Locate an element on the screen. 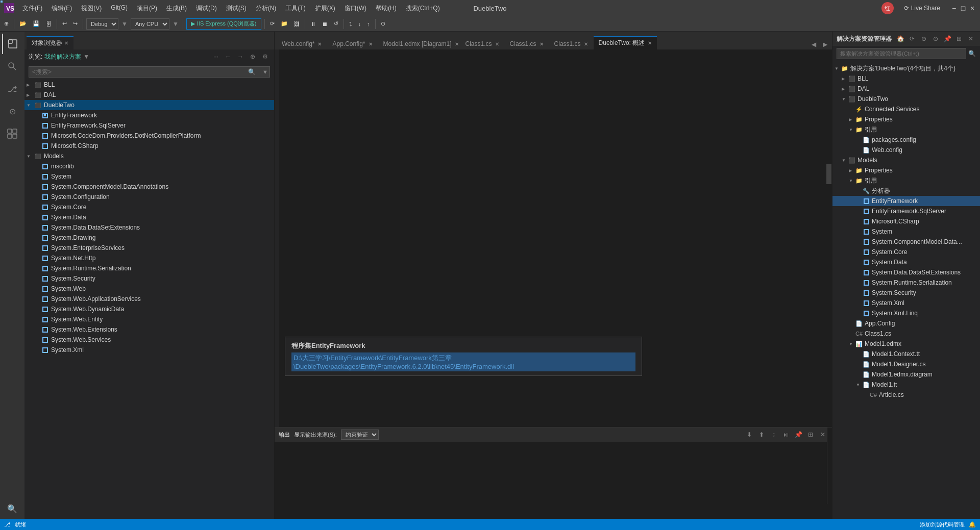 The image size is (980, 530). tree-item-sys-data: System.Data is located at coordinates (149, 217).